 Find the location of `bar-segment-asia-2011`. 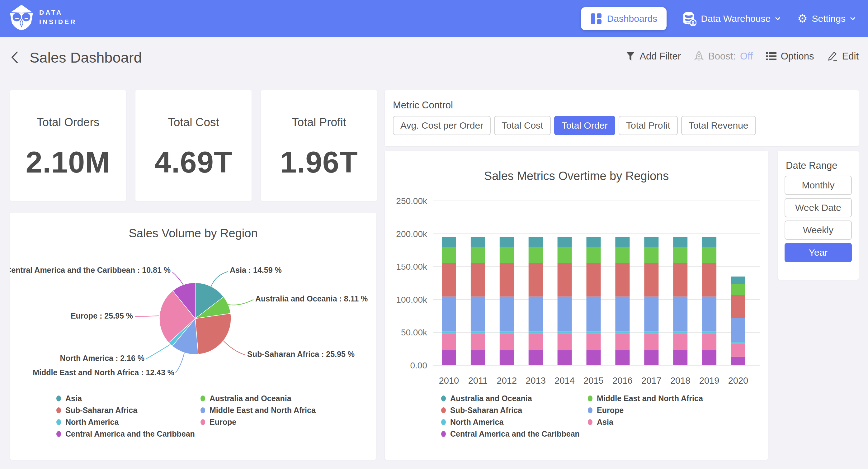

bar-segment-asia-2011 is located at coordinates (478, 342).